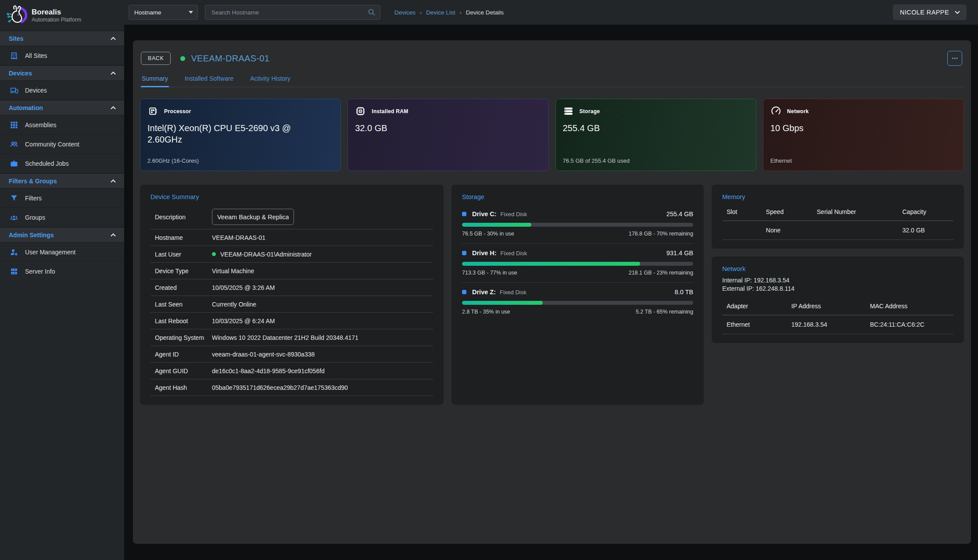 This screenshot has height=560, width=978. I want to click on search-field-select: Hostname, so click(163, 12).